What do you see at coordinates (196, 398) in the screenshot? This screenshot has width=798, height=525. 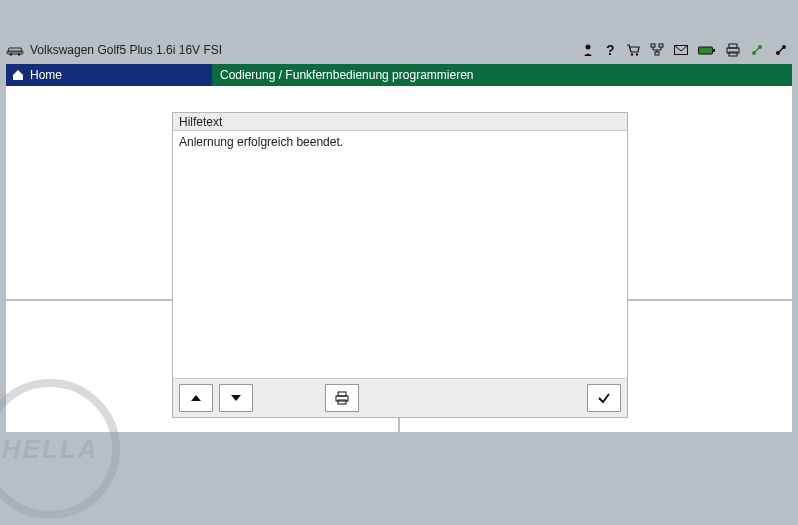 I see `chevron-up-icon` at bounding box center [196, 398].